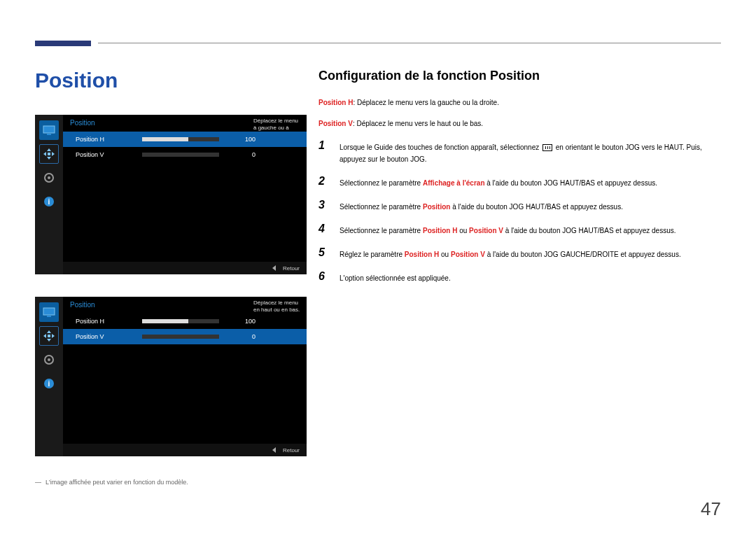 Image resolution: width=756 pixels, height=534 pixels. Describe the element at coordinates (171, 195) in the screenshot. I see `osd-screenshot-1: i Position Déplacez le menu à gauche ou …` at that location.